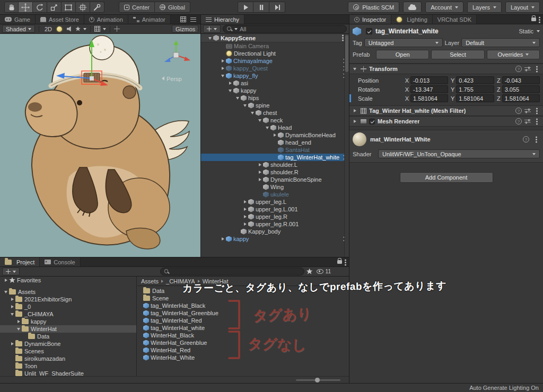 This screenshot has height=392, width=543. What do you see at coordinates (537, 111) in the screenshot?
I see `component-menu-icon` at bounding box center [537, 111].